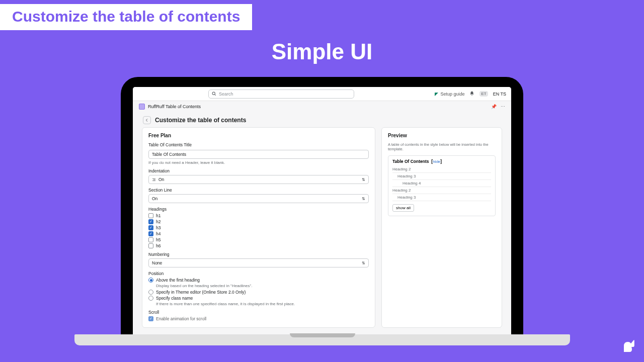  I want to click on numbering-select: None ⇅, so click(259, 263).